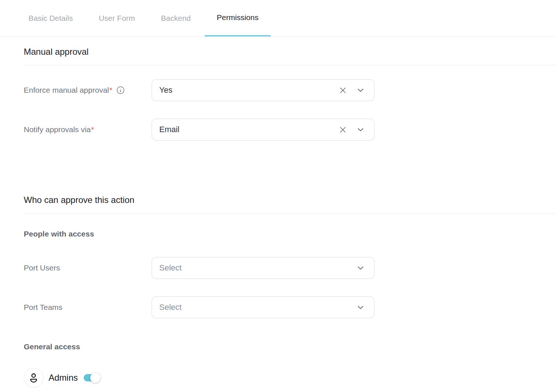 This screenshot has width=556, height=392. Describe the element at coordinates (43, 307) in the screenshot. I see `field-label-text: Port Teams` at that location.